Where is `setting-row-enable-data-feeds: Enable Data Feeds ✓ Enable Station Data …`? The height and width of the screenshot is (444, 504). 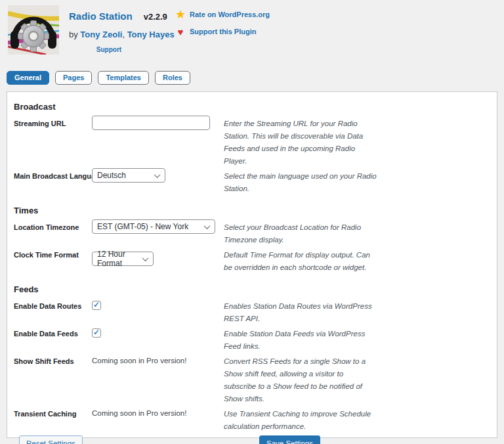
setting-row-enable-data-feeds: Enable Data Feeds ✓ Enable Station Data … is located at coordinates (252, 340).